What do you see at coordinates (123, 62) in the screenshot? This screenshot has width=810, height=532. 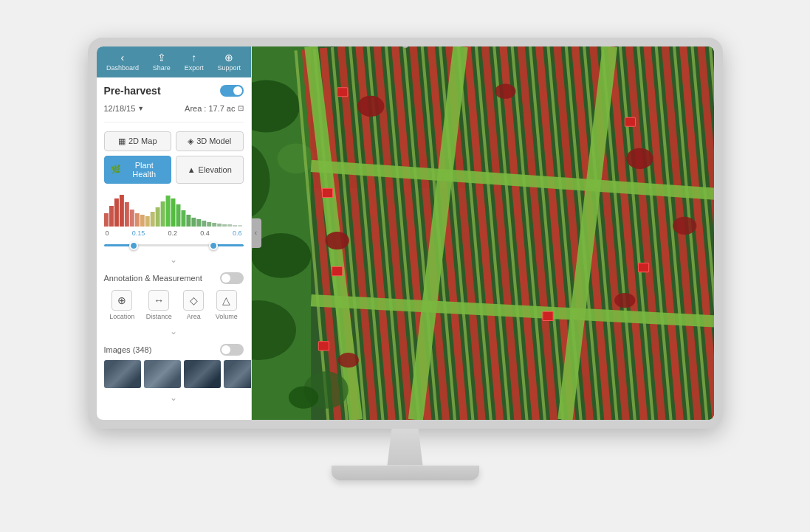 I see `dashboard-button: ‹ Dashboard` at bounding box center [123, 62].